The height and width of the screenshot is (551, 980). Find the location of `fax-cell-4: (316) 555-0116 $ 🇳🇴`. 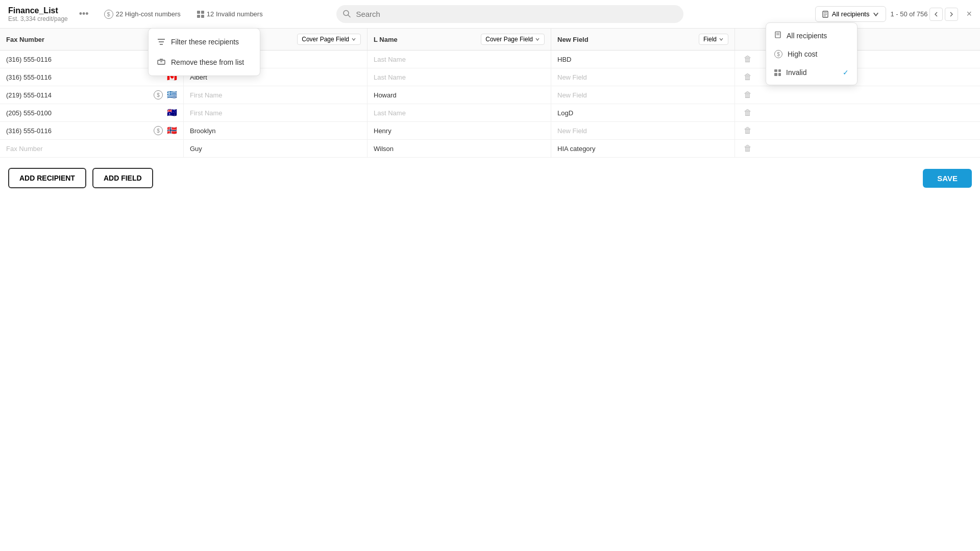

fax-cell-4: (316) 555-0116 $ 🇳🇴 is located at coordinates (92, 131).